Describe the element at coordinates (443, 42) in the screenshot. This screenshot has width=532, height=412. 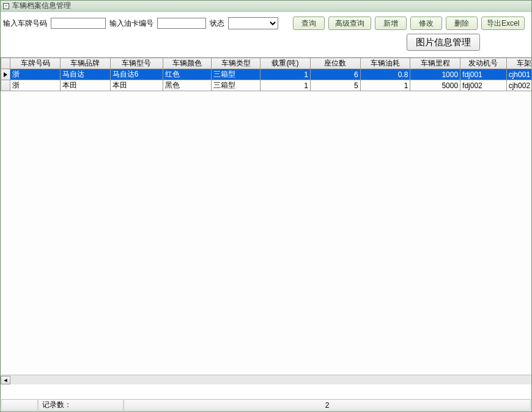
I see `image-mgmt-button: 图片信息管理` at that location.